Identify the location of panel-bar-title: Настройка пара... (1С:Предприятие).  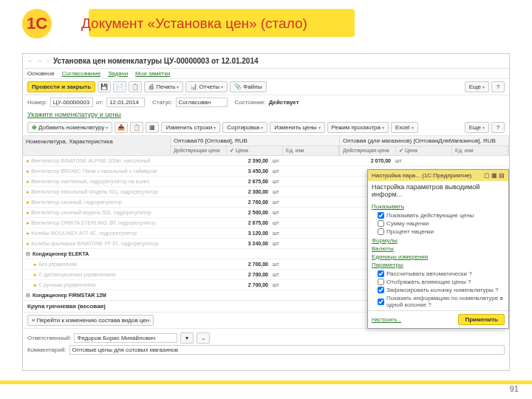
(421, 176).